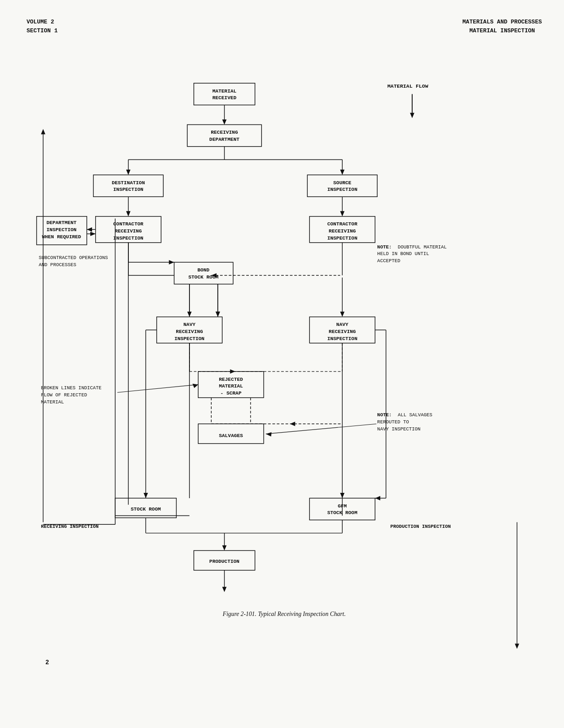  What do you see at coordinates (128, 183) in the screenshot?
I see `destination-inspection-box: DESTINATION` at bounding box center [128, 183].